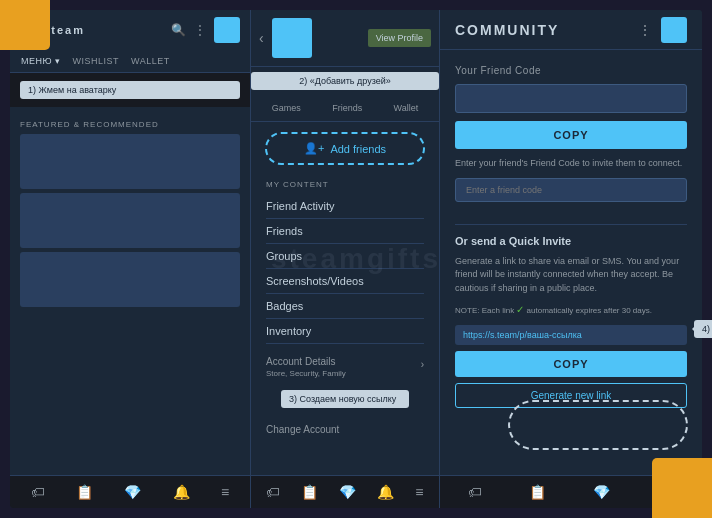  I want to click on check-icon: ✓, so click(520, 310).